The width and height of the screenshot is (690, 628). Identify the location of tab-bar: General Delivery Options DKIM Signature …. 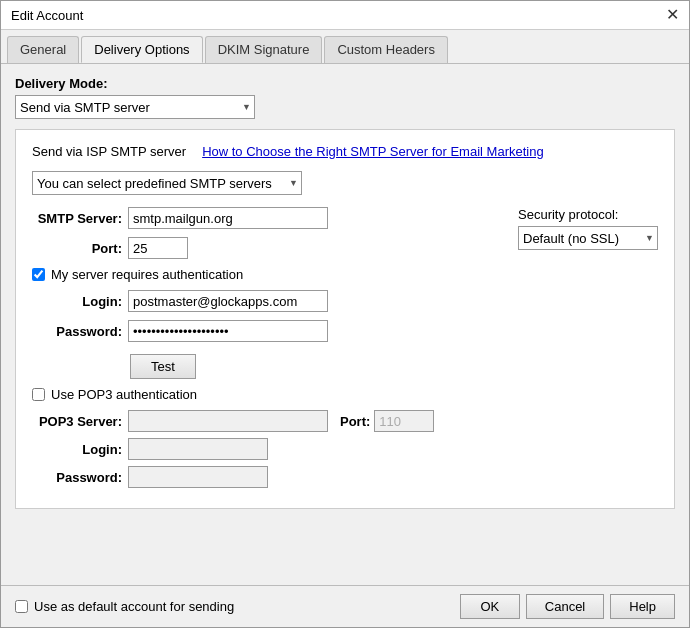
(345, 47).